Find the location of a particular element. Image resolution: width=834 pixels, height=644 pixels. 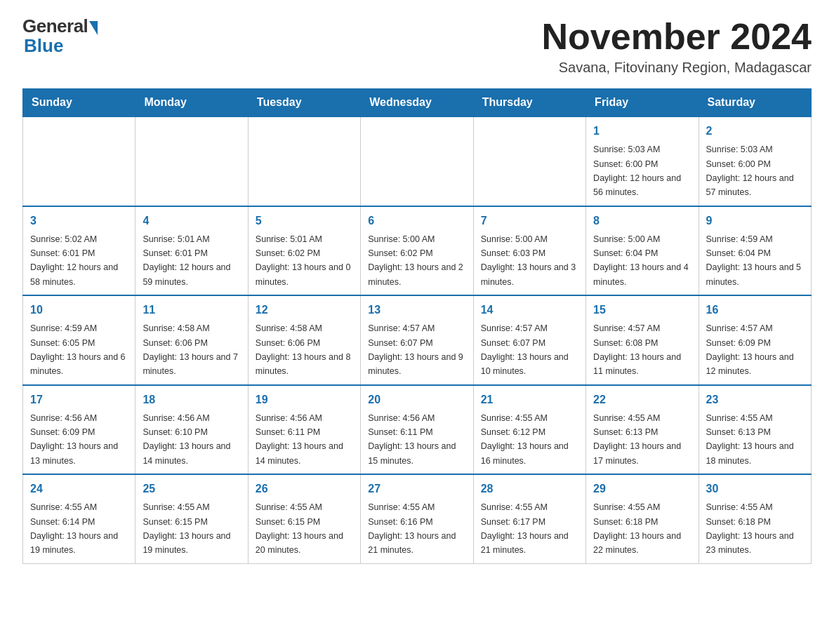

day-number: 13 is located at coordinates (417, 310).